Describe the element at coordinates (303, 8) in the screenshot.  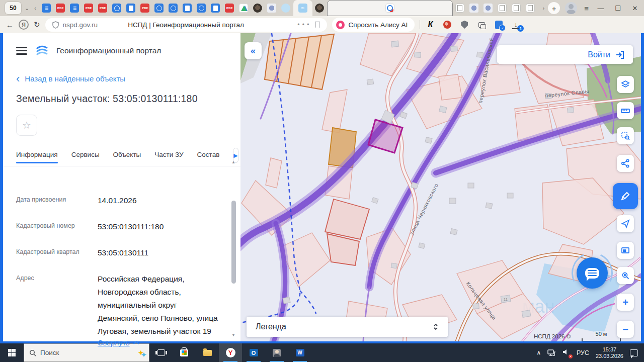
I see `browser-tab-active` at that location.